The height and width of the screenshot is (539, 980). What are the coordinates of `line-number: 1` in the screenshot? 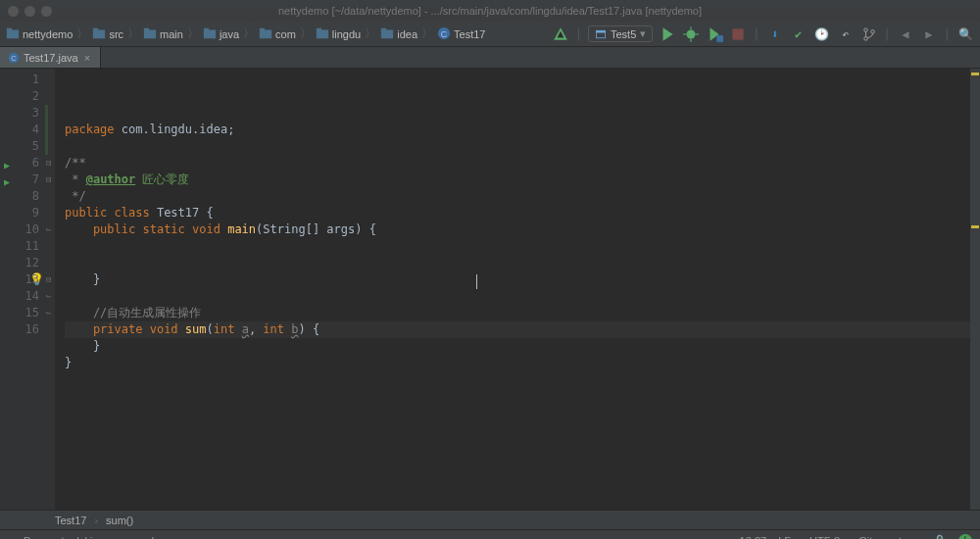 It's located at (20, 80).